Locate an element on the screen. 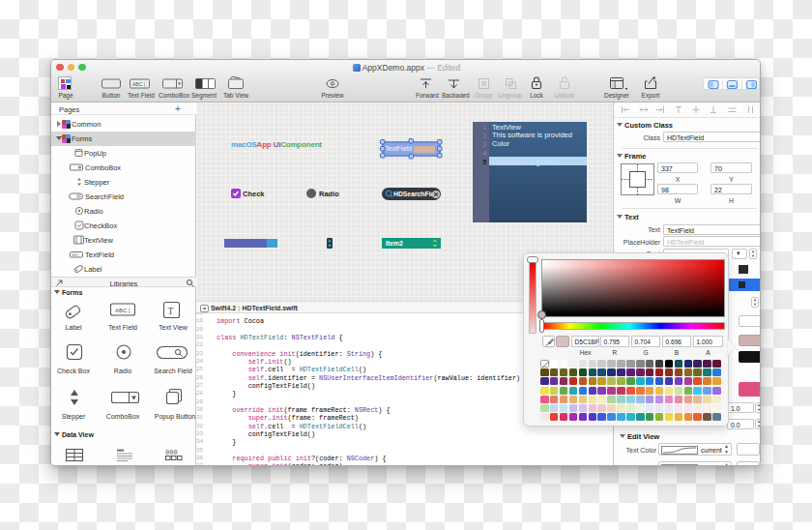  svg-text: 000 is located at coordinates (172, 453).